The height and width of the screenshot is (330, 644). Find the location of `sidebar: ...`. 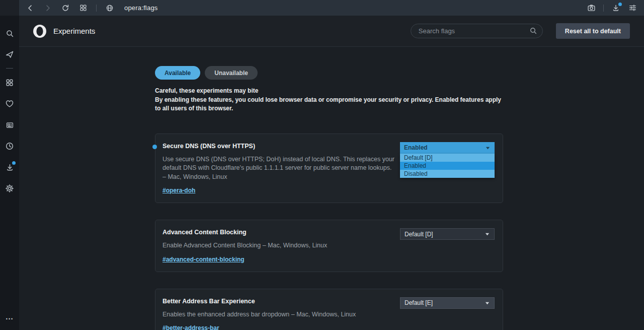

sidebar: ... is located at coordinates (10, 173).